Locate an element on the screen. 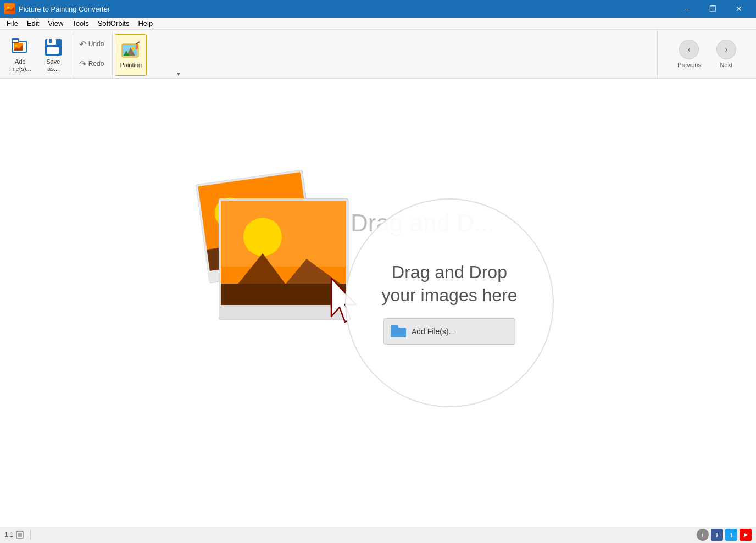 This screenshot has width=756, height=543. status-icons: i f t ▶ is located at coordinates (724, 535).